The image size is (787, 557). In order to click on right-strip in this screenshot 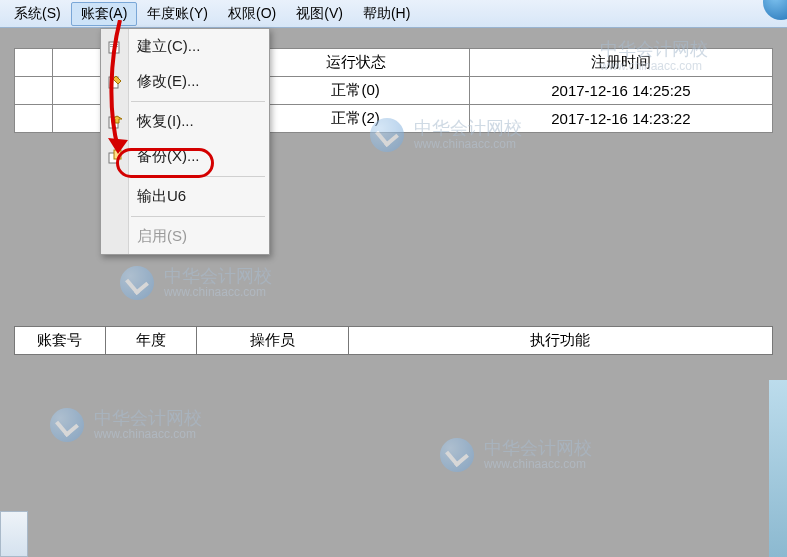, I will do `click(778, 468)`.